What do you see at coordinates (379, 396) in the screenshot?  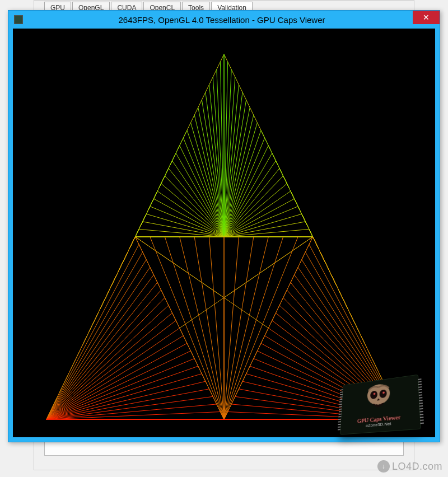 I see `skull-icon` at bounding box center [379, 396].